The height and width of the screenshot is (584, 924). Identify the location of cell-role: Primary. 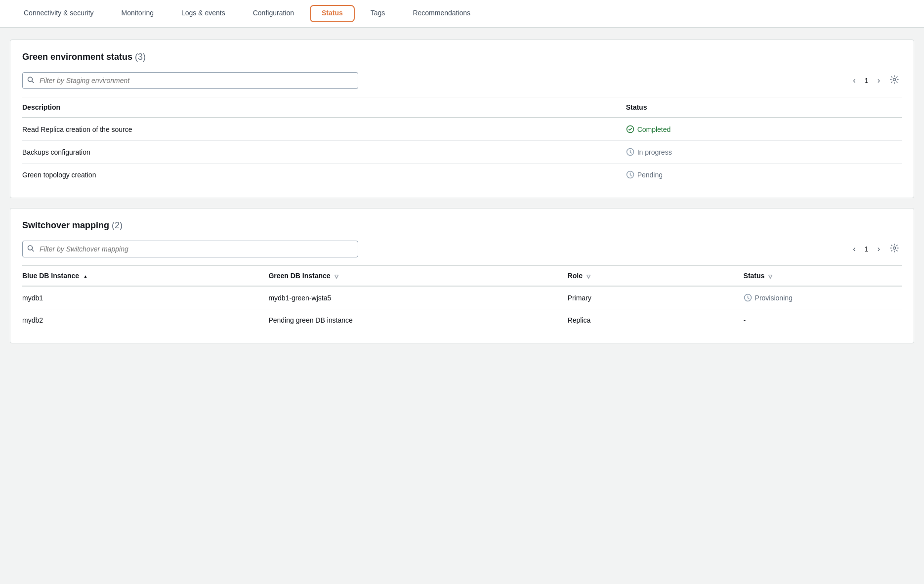
(656, 297).